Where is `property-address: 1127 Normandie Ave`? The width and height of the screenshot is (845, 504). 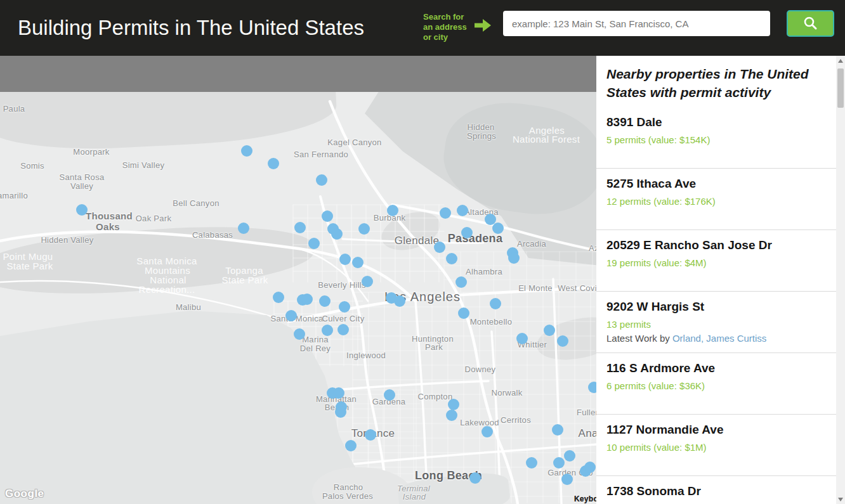 property-address: 1127 Normandie Ave is located at coordinates (716, 430).